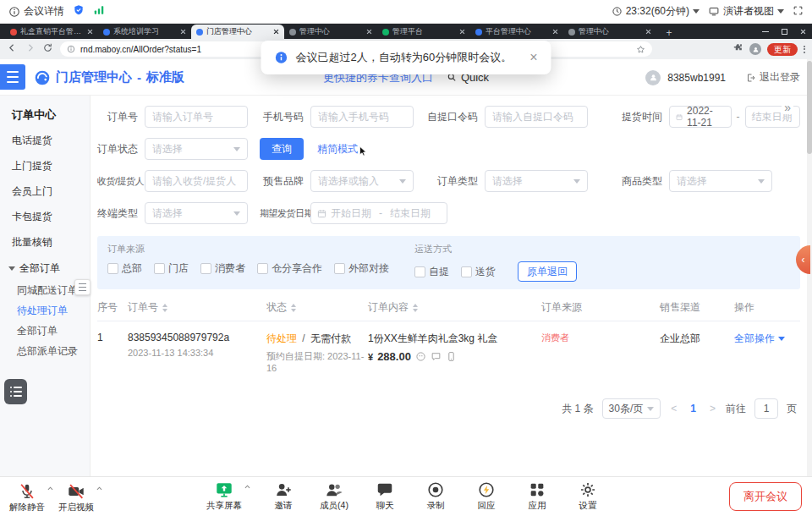 This screenshot has width=812, height=516. What do you see at coordinates (224, 496) in the screenshot?
I see `share-screen-button: 共享屏幕` at bounding box center [224, 496].